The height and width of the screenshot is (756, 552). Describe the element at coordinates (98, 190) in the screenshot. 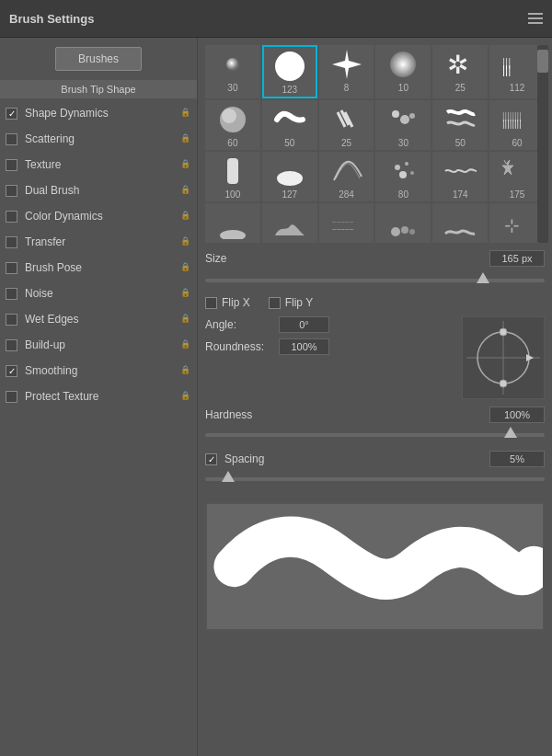

I see `menu-item-dual-brush: Dual Brush🔒` at that location.